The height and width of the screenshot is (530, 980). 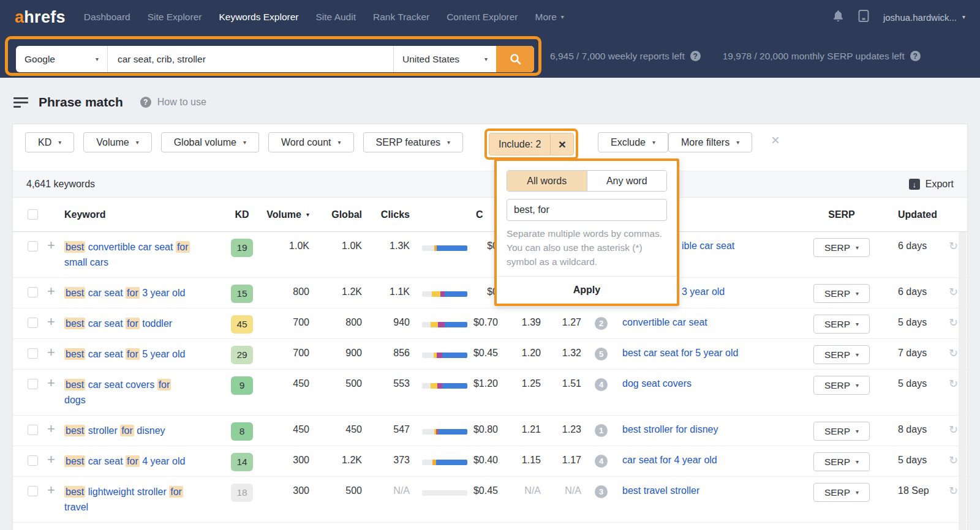 What do you see at coordinates (775, 140) in the screenshot?
I see `clear-all-filters-icon: ×` at bounding box center [775, 140].